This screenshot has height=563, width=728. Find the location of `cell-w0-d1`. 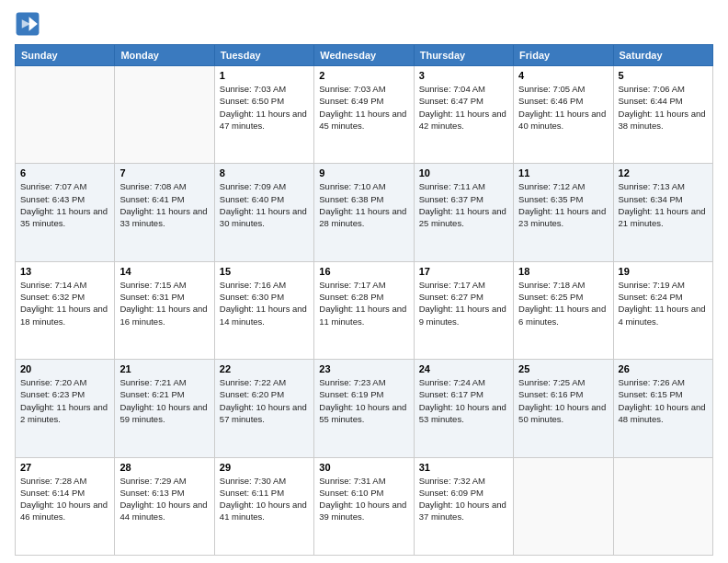

cell-w0-d1 is located at coordinates (165, 115).